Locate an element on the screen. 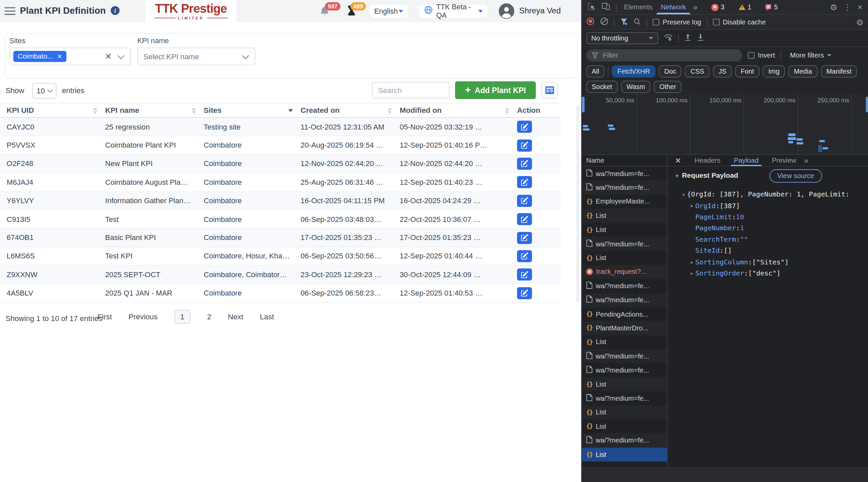  view-source-button: View source is located at coordinates (796, 176).